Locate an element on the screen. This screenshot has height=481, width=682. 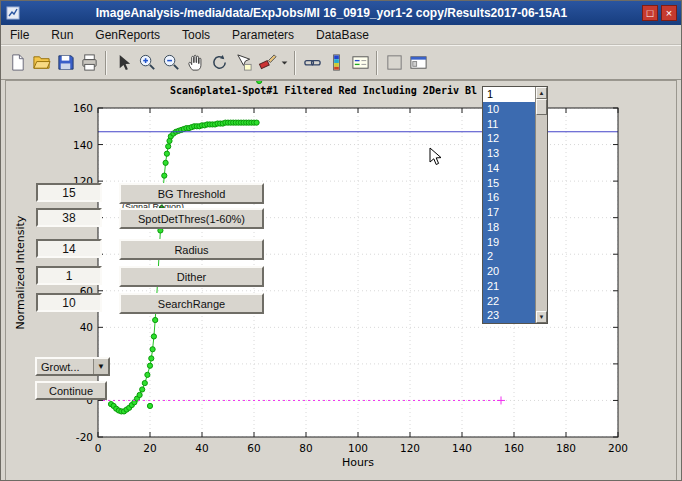
svg-text: Hours is located at coordinates (358, 462).